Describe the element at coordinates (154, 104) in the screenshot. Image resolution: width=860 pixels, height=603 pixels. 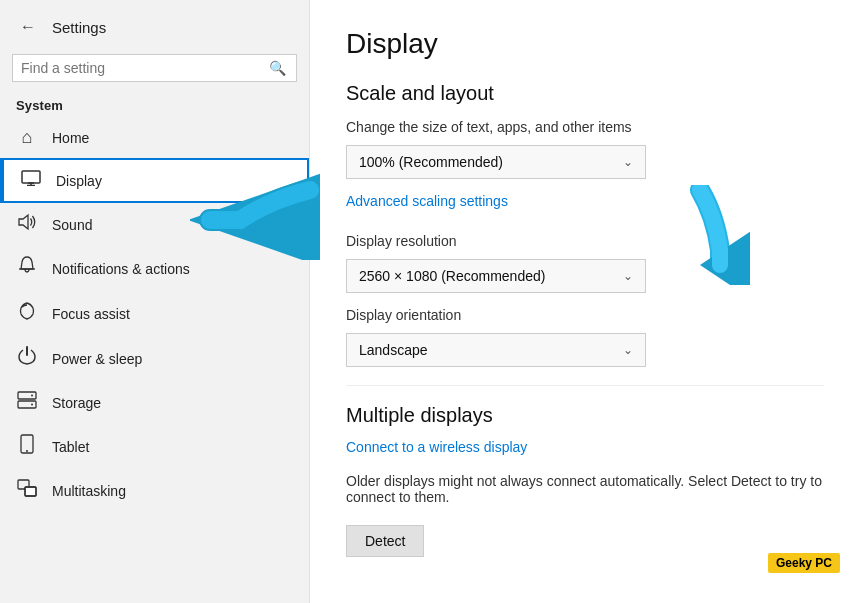
I see `system-section-label: System` at that location.